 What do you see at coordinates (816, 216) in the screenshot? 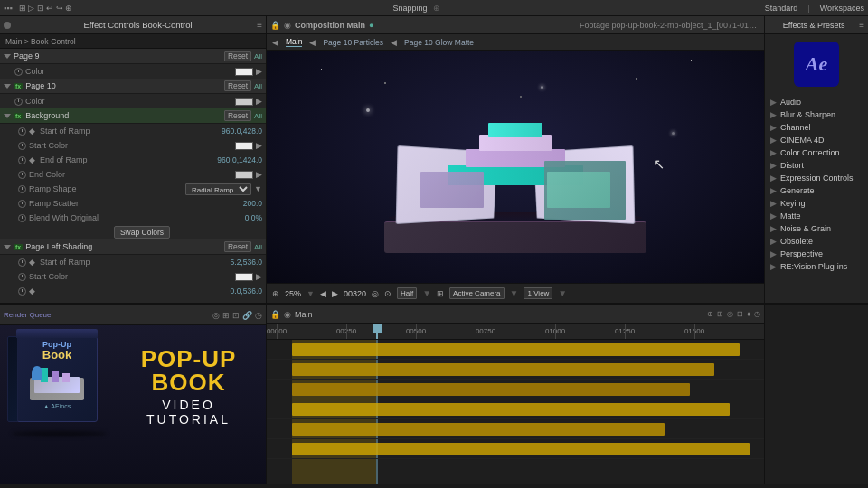
I see `category-matte: ▶ Matte` at bounding box center [816, 216].